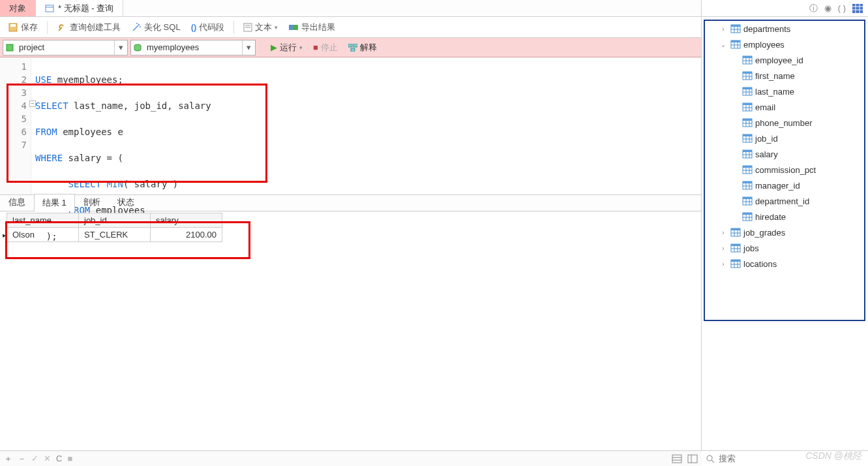 This screenshot has height=466, width=868. What do you see at coordinates (156, 27) in the screenshot?
I see `beautify-sql-button: 美化 SQL` at bounding box center [156, 27].